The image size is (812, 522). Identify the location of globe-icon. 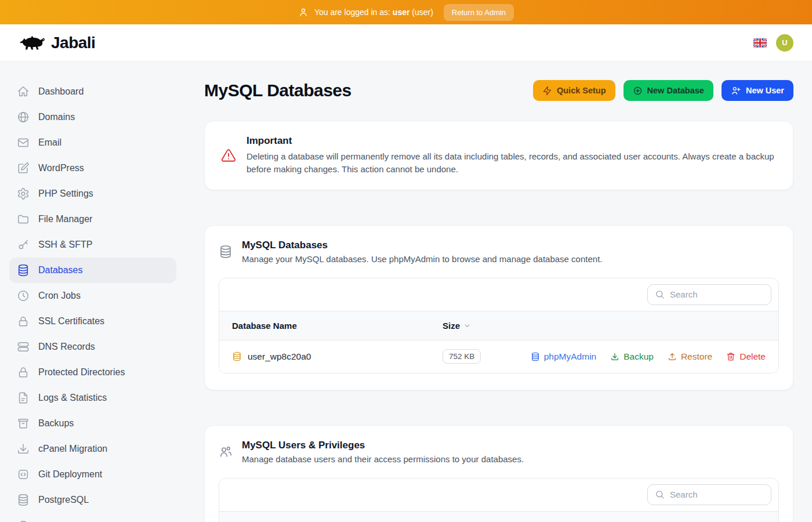
(23, 117).